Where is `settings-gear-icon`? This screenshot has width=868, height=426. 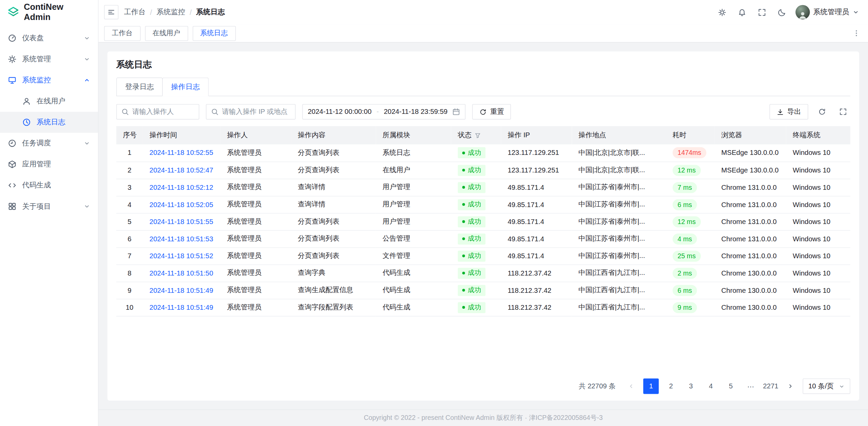
settings-gear-icon is located at coordinates (722, 12).